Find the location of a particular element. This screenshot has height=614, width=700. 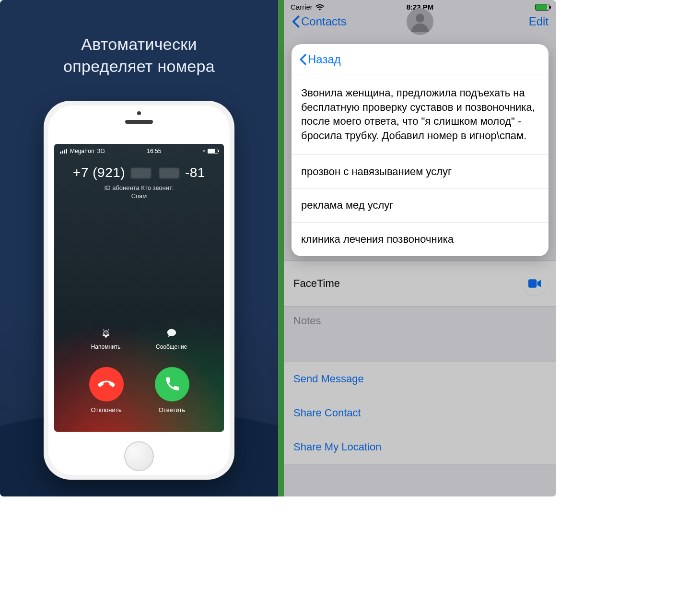

caller-id-label: ID абонента Кто звонит: is located at coordinates (139, 188).